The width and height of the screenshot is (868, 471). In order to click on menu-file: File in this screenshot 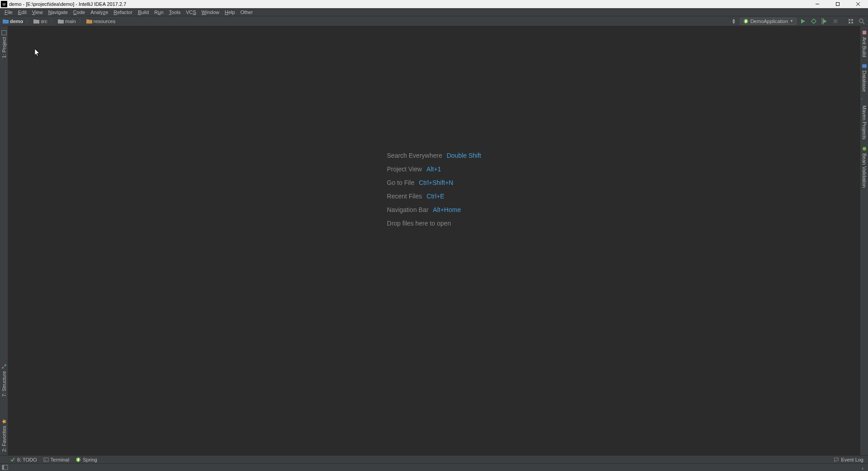, I will do `click(9, 12)`.